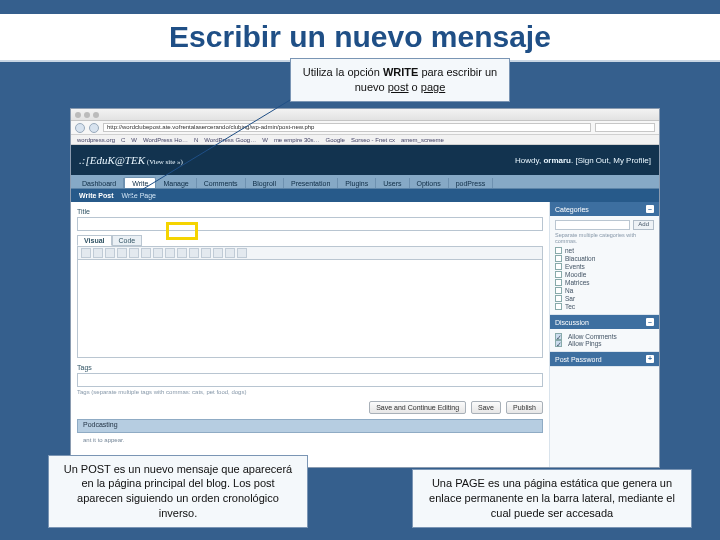  Describe the element at coordinates (570, 306) in the screenshot. I see `category-label: Tec` at that location.